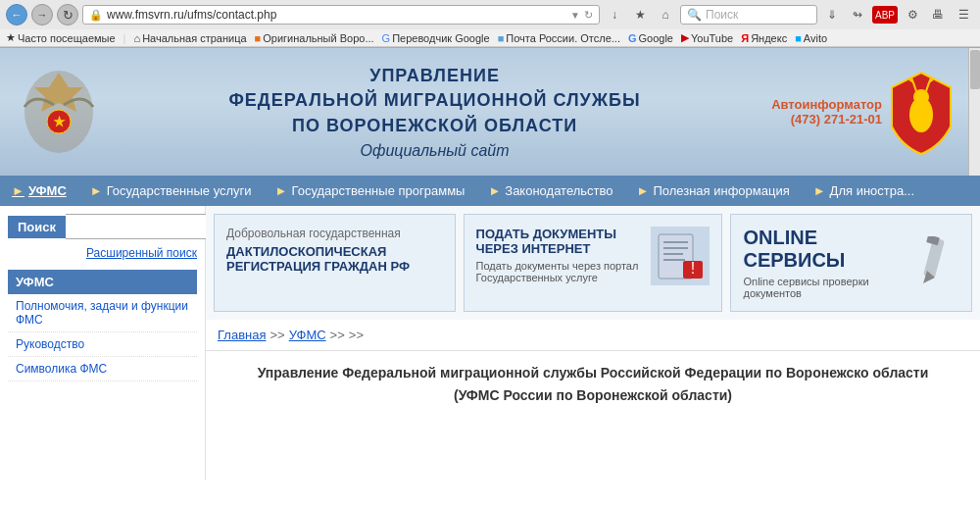 This screenshot has width=980, height=508. I want to click on main-navigation: ► УФМС ► Государственные услуги ► Госуда…, so click(490, 190).